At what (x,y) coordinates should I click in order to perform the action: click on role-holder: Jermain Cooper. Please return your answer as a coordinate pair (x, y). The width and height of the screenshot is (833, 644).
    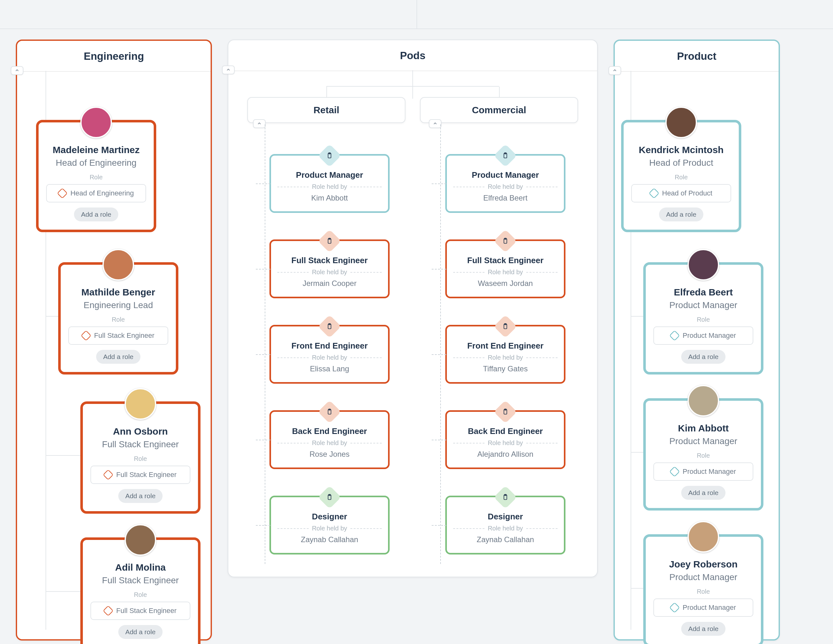
    Looking at the image, I should click on (330, 283).